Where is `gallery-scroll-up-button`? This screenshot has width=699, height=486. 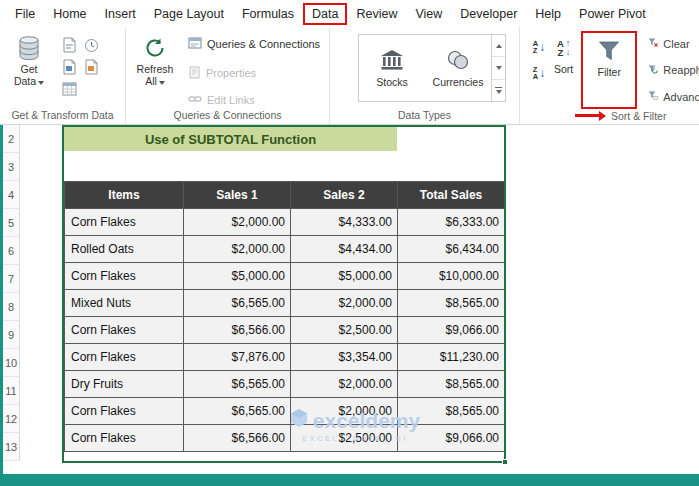 gallery-scroll-up-button is located at coordinates (498, 46).